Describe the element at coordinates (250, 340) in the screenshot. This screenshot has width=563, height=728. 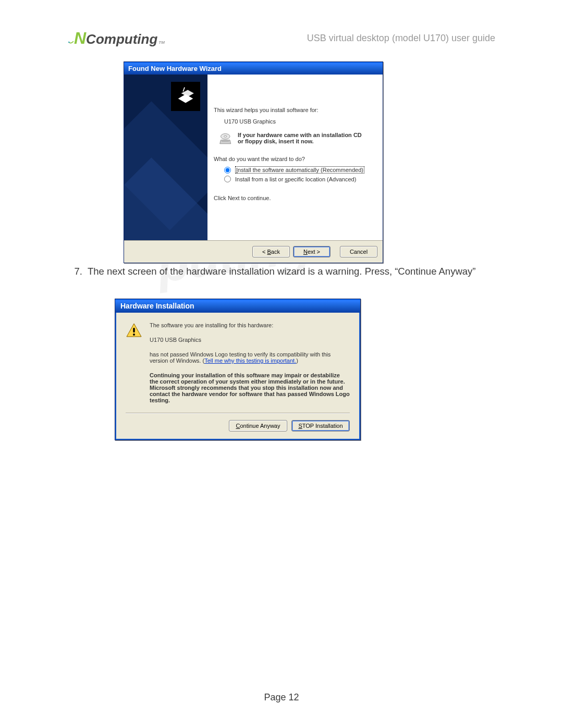
I see `dialog2-device: U170 USB Graphics` at that location.